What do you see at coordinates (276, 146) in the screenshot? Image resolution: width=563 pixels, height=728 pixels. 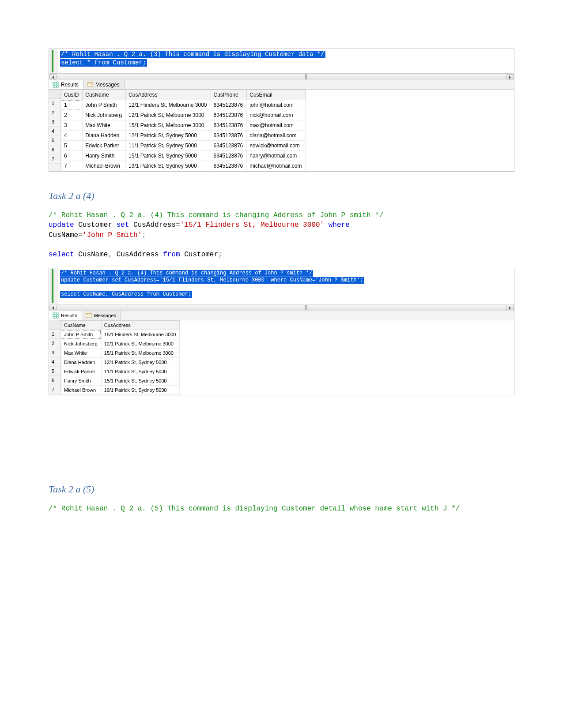 I see `cell: edwick@hotmail.com` at bounding box center [276, 146].